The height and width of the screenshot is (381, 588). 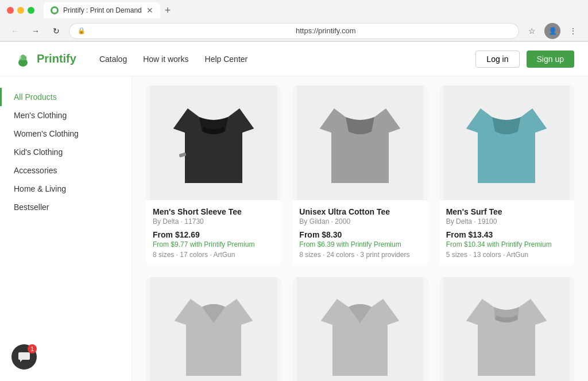 I want to click on sidebar-item-mens-clothing: Men's Clothing, so click(x=65, y=115).